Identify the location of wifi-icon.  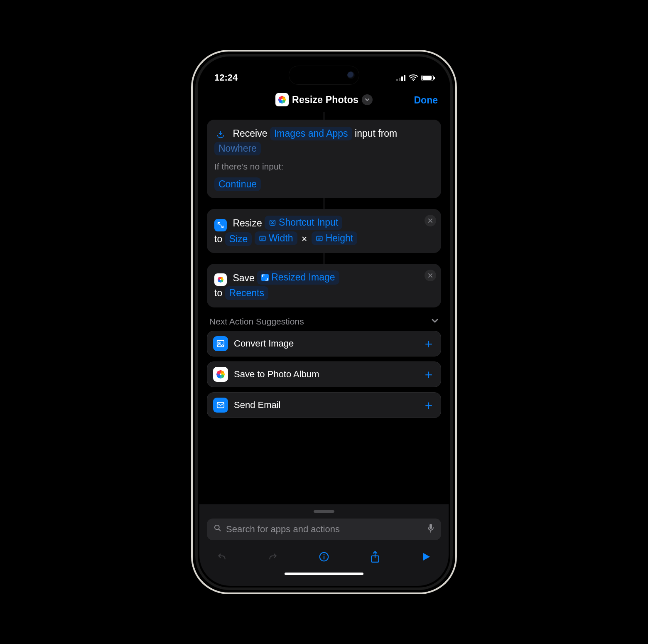
(413, 78).